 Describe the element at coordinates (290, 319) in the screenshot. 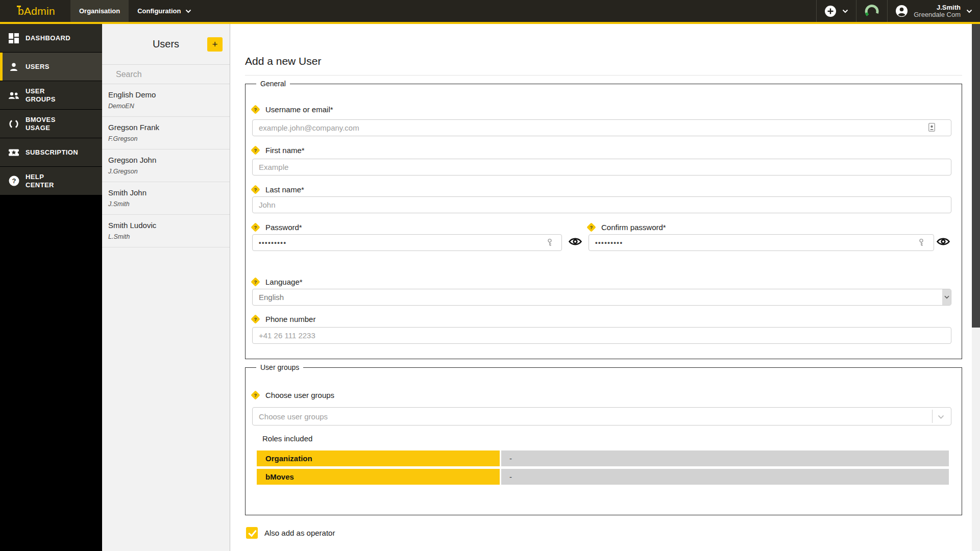

I see `phone-label: Phone number` at that location.